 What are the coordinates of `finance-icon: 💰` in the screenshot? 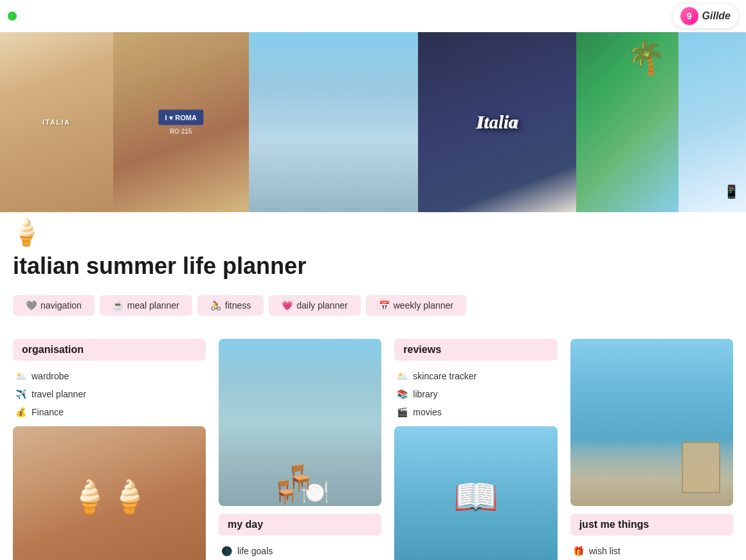 It's located at (21, 412).